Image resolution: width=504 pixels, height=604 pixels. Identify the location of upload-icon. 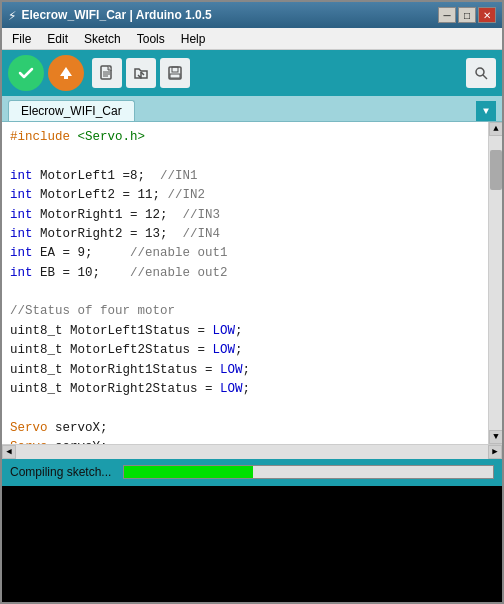
(66, 73).